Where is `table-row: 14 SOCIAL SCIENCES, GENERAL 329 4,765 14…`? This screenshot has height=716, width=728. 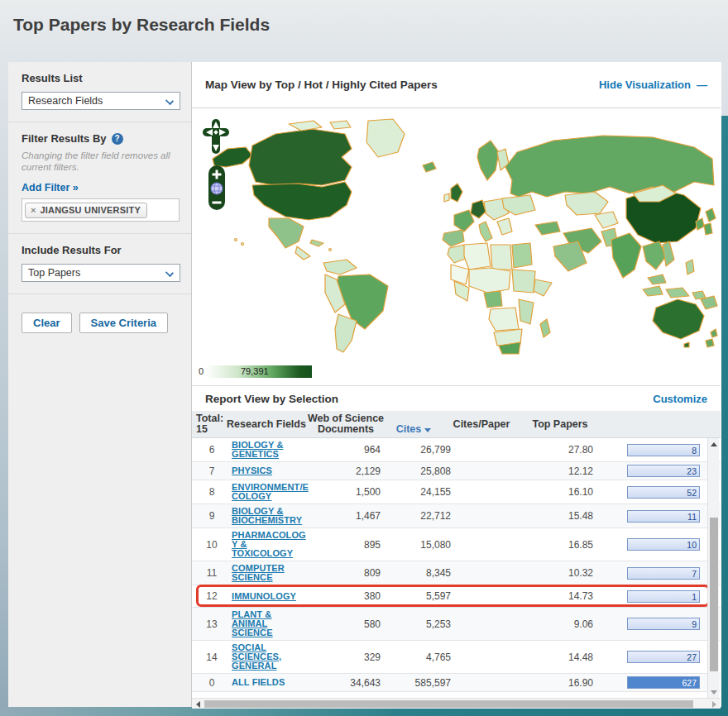
table-row: 14 SOCIAL SCIENCES, GENERAL 329 4,765 14… is located at coordinates (457, 657).